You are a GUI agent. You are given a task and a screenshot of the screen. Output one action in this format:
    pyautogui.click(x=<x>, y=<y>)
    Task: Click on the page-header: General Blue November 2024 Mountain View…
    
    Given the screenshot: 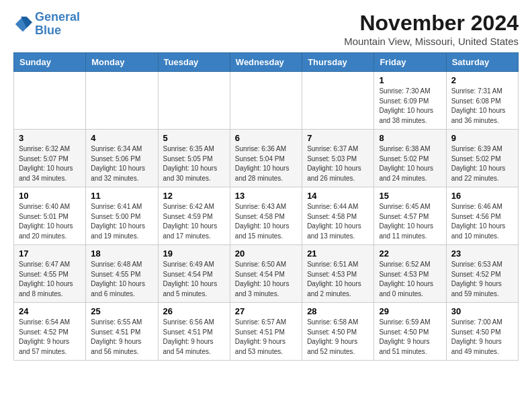 What is the action you would take?
    pyautogui.click(x=266, y=29)
    